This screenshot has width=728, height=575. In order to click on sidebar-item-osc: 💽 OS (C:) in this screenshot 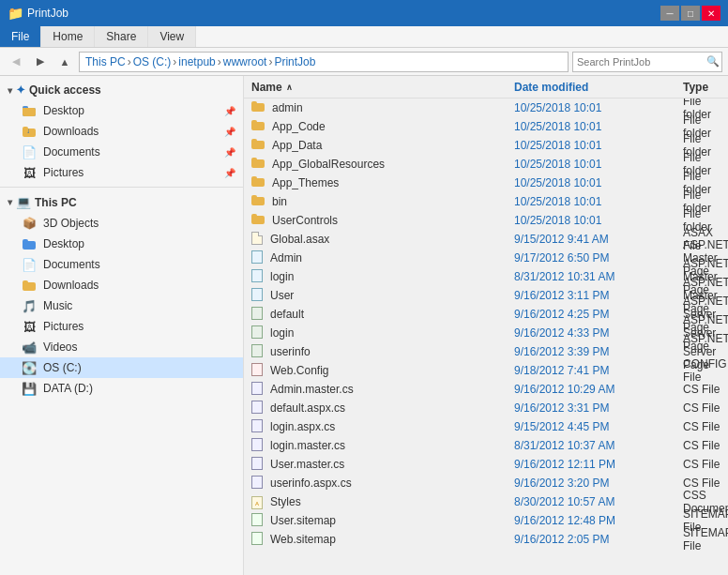, I will do `click(122, 368)`.